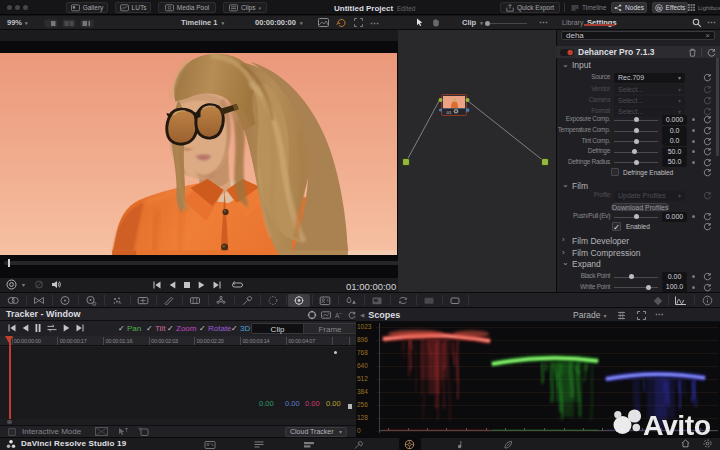 This screenshot has width=720, height=450. What do you see at coordinates (450, 112) in the screenshot?
I see `svg-text: 01` at bounding box center [450, 112].